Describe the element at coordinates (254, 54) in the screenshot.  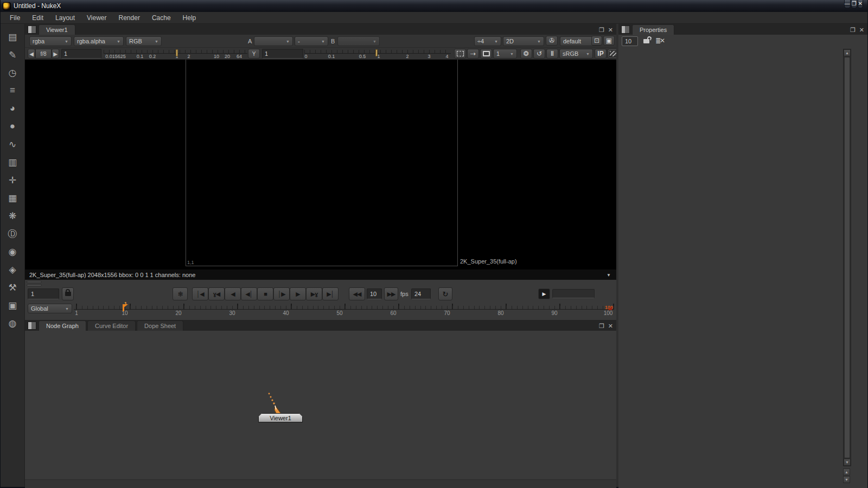
I see `gamma-button: Y` at that location.